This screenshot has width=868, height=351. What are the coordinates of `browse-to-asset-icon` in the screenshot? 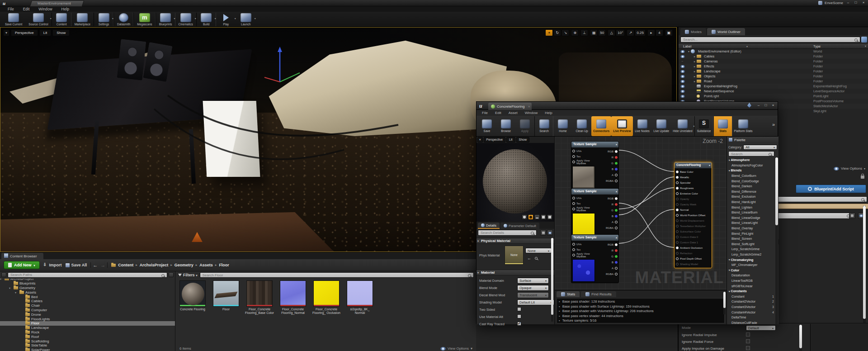 It's located at (536, 258).